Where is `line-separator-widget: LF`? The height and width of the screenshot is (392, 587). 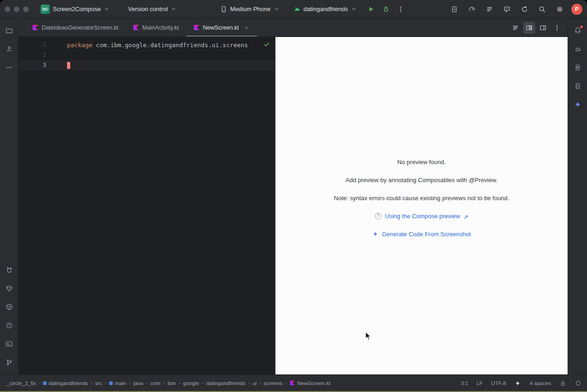
line-separator-widget: LF is located at coordinates (480, 383).